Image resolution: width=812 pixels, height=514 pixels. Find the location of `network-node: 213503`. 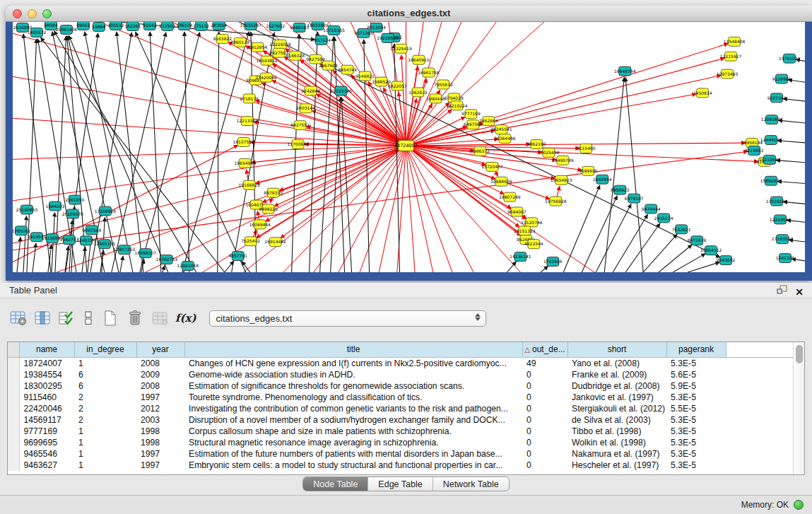

network-node: 213503 is located at coordinates (167, 26).